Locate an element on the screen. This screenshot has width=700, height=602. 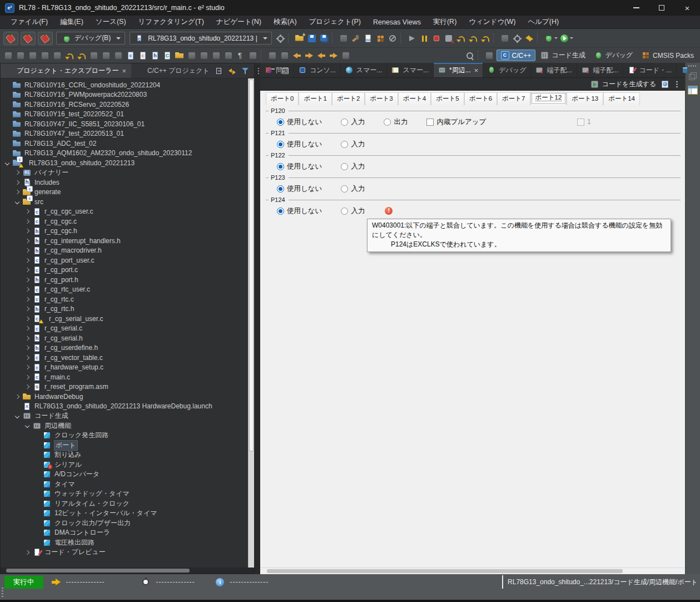
tree-item: RL78G10Y16_PWMpowerpack20220803 is located at coordinates (125, 95).